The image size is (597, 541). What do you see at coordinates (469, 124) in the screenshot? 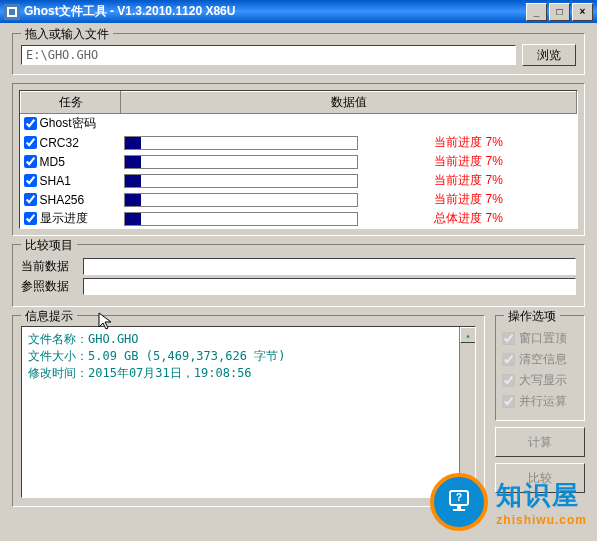
I see `progress-value` at bounding box center [469, 124].